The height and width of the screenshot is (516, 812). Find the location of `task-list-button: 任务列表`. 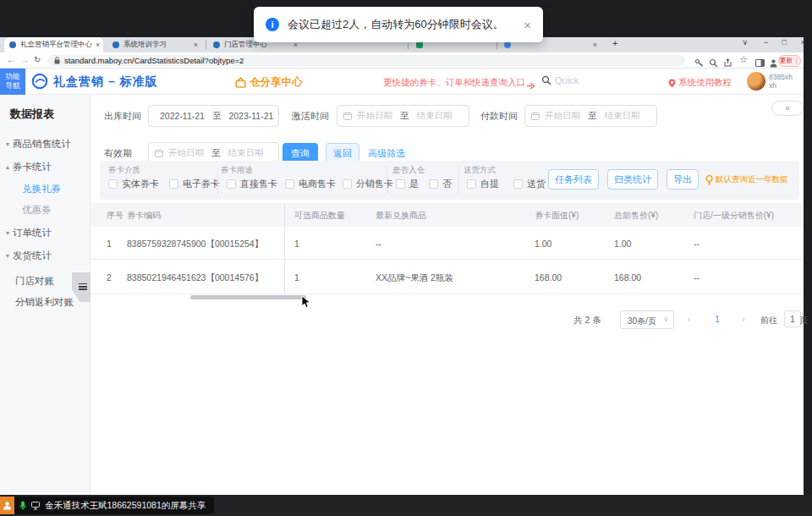

task-list-button: 任务列表 is located at coordinates (573, 179).